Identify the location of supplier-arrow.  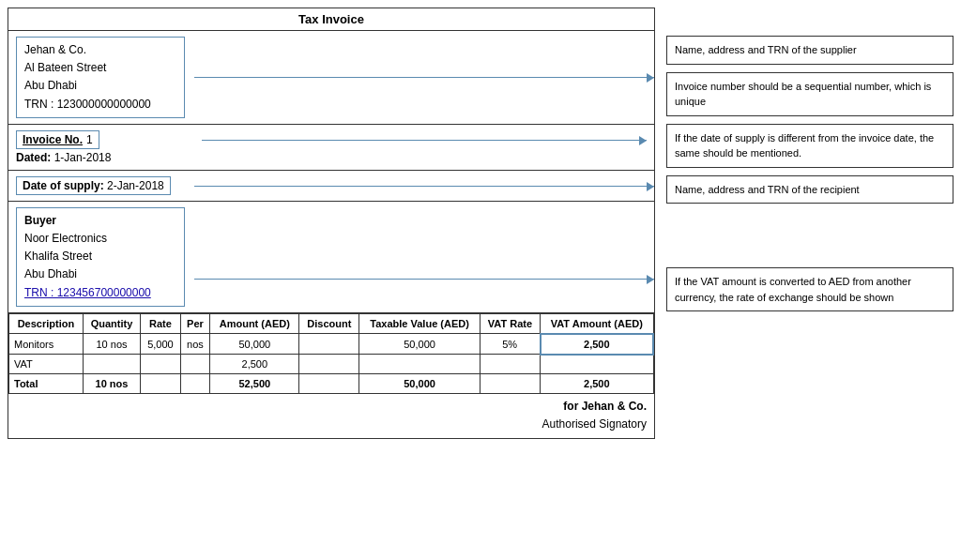
(424, 77).